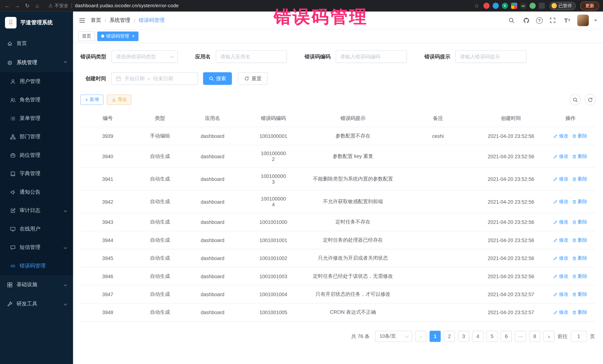 Image resolution: width=603 pixels, height=364 pixels. What do you see at coordinates (37, 174) in the screenshot?
I see `sidebar-item-dict-mgmt: 字典管理` at bounding box center [37, 174].